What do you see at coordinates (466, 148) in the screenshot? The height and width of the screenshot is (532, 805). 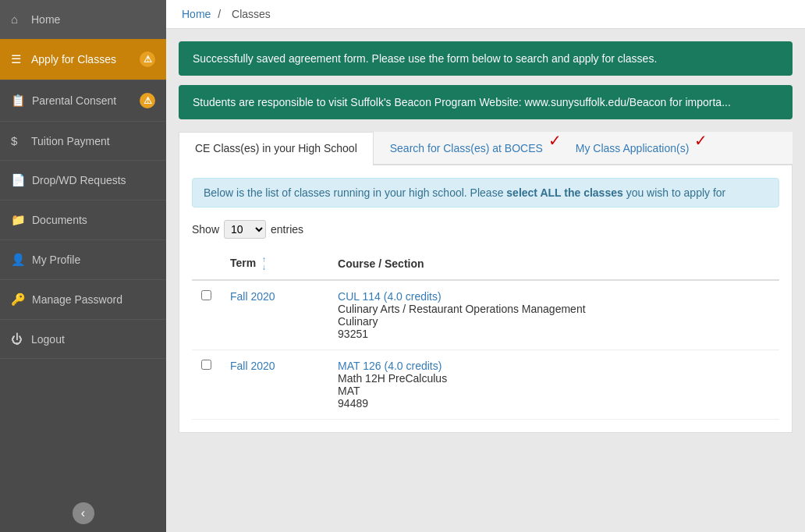 I see `tab-boces: Search for Class(es) at BOCES ✓` at bounding box center [466, 148].